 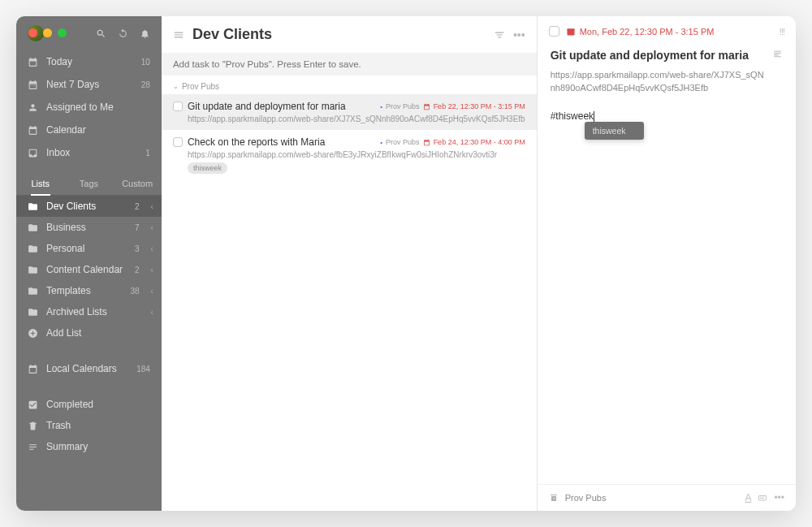 I want to click on nav-completed: Completed, so click(x=89, y=404).